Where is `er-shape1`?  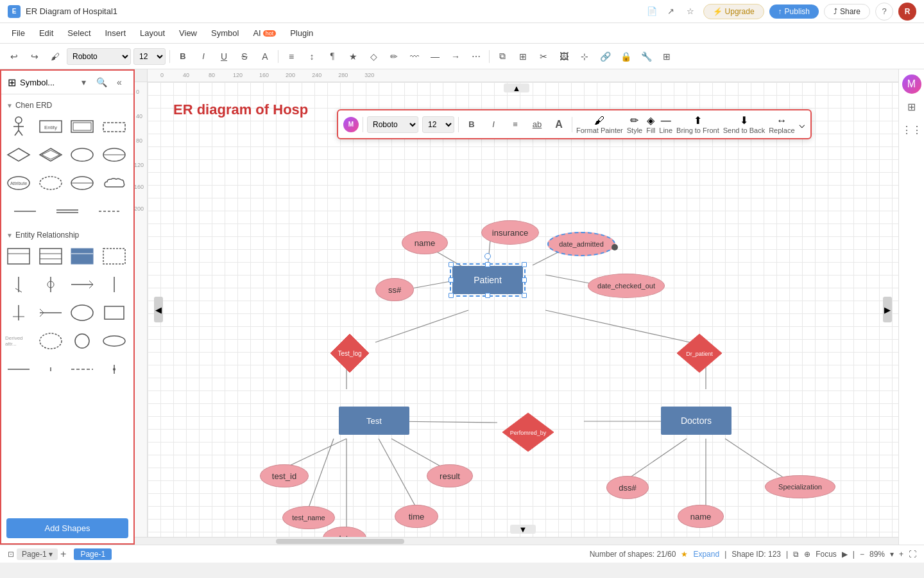
er-shape1 is located at coordinates (19, 256).